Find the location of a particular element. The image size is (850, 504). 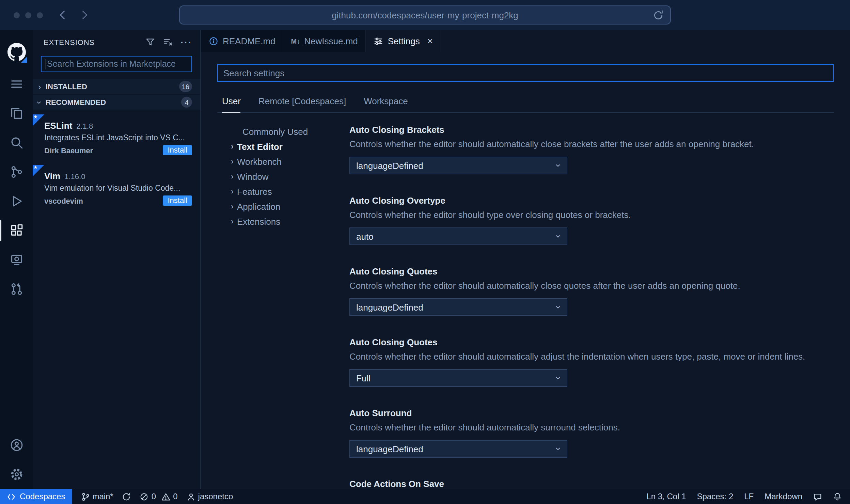

browser-back-button is located at coordinates (63, 15).